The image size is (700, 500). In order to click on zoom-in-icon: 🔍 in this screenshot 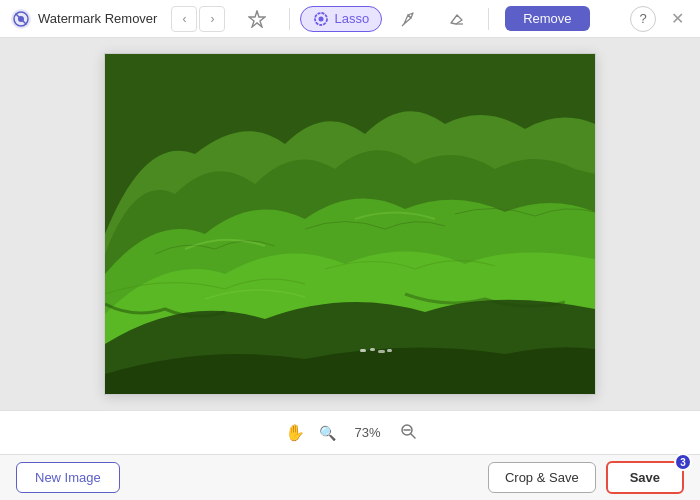, I will do `click(328, 433)`.